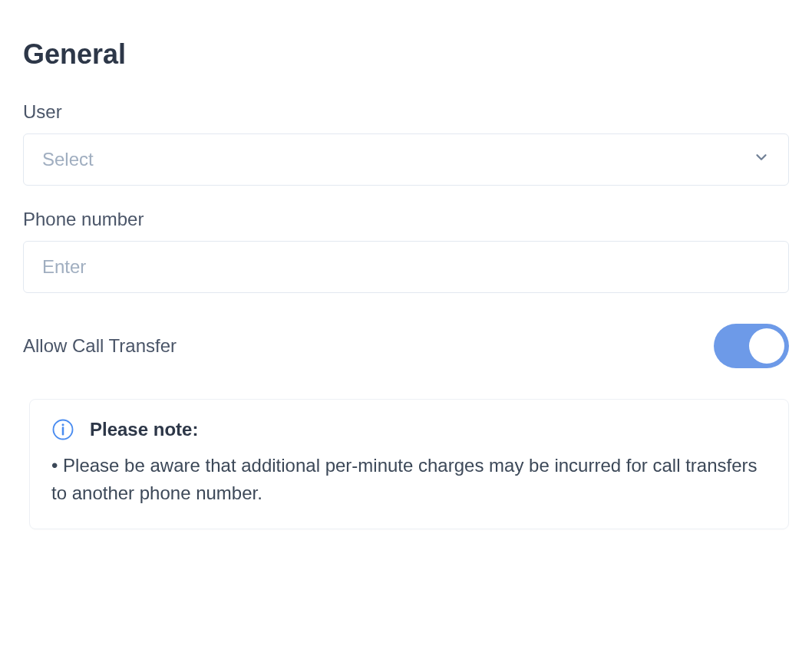  I want to click on call-transfer-toggle, so click(751, 346).